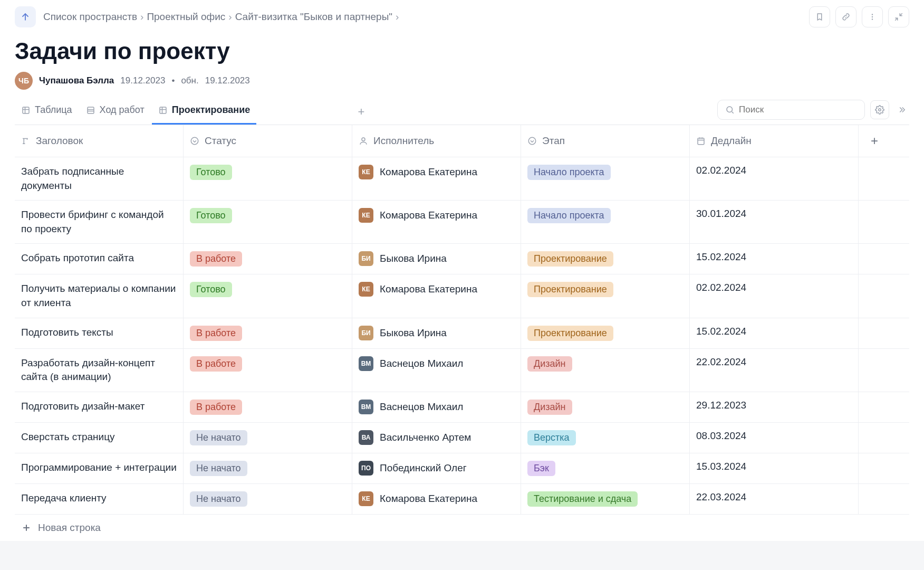 The height and width of the screenshot is (570, 924). Describe the element at coordinates (880, 110) in the screenshot. I see `view-settings-button` at that location.